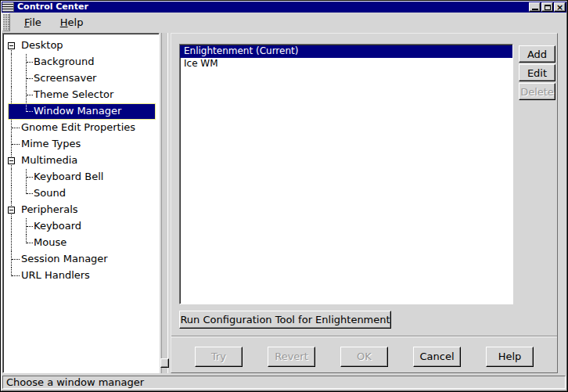 This screenshot has height=392, width=568. Describe the element at coordinates (535, 7) in the screenshot. I see `minimize-button` at that location.